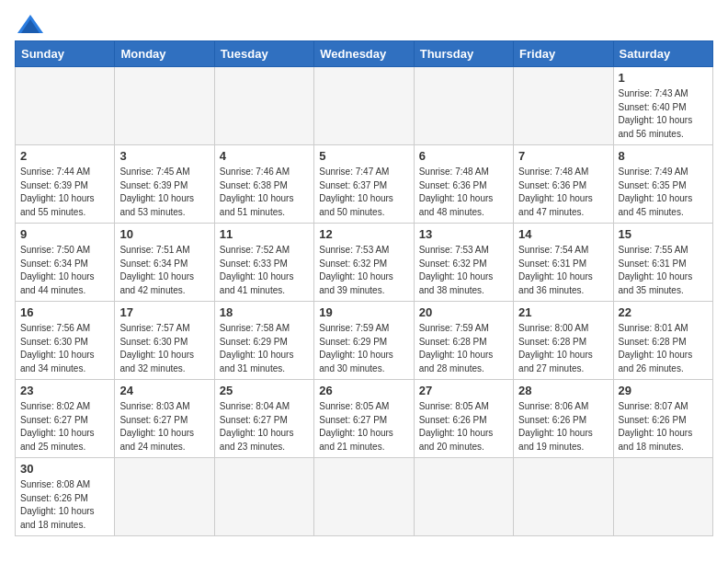 This screenshot has width=728, height=563. I want to click on calendar-cell: 11Sunrise: 7:52 AM Sunset: 6:33 PM Dayli…, so click(264, 263).